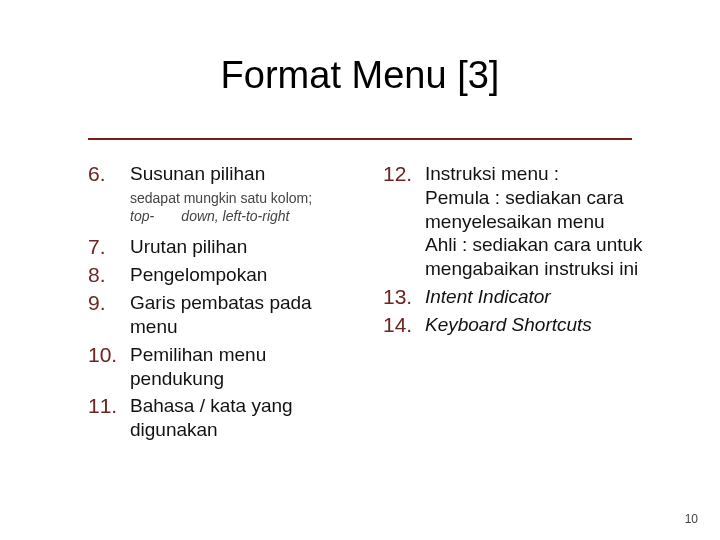 The image size is (720, 540). Describe the element at coordinates (109, 275) in the screenshot. I see `item-number: 8.` at that location.